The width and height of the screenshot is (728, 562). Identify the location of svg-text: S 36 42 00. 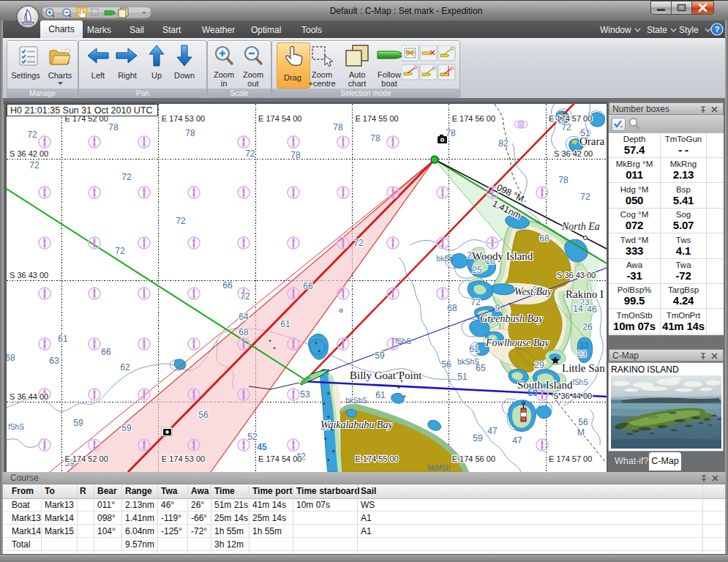
(29, 154).